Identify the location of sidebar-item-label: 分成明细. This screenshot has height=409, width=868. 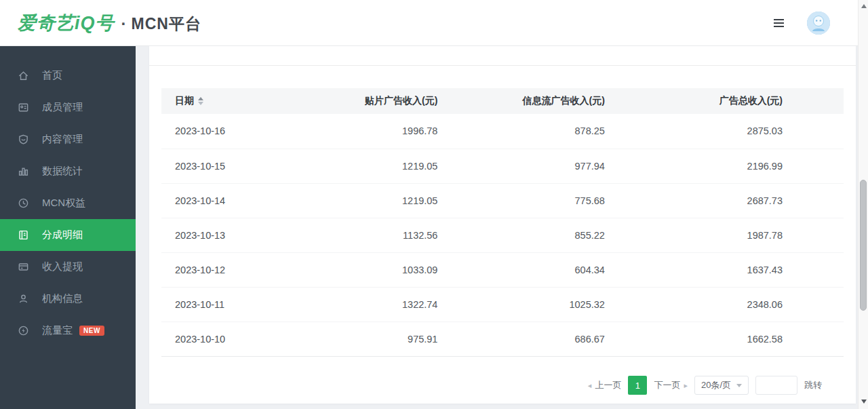
(62, 235).